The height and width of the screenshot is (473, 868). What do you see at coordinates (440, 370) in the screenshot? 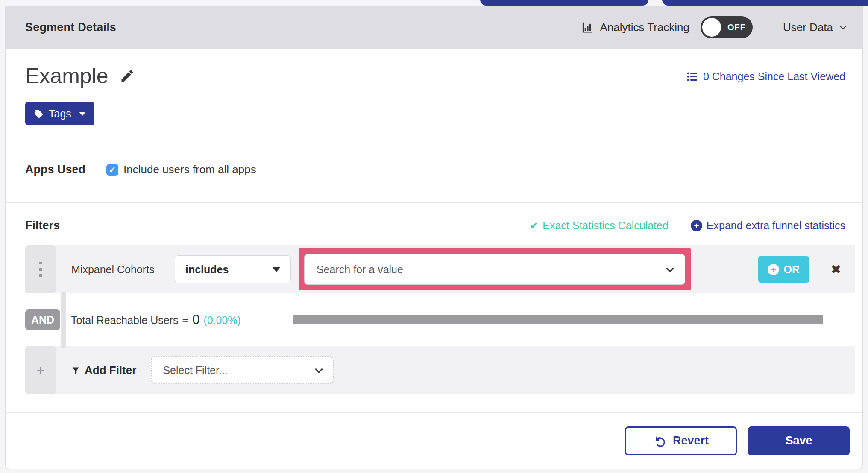
I see `add-filter-row: + Add Filter Select Filter..` at bounding box center [440, 370].